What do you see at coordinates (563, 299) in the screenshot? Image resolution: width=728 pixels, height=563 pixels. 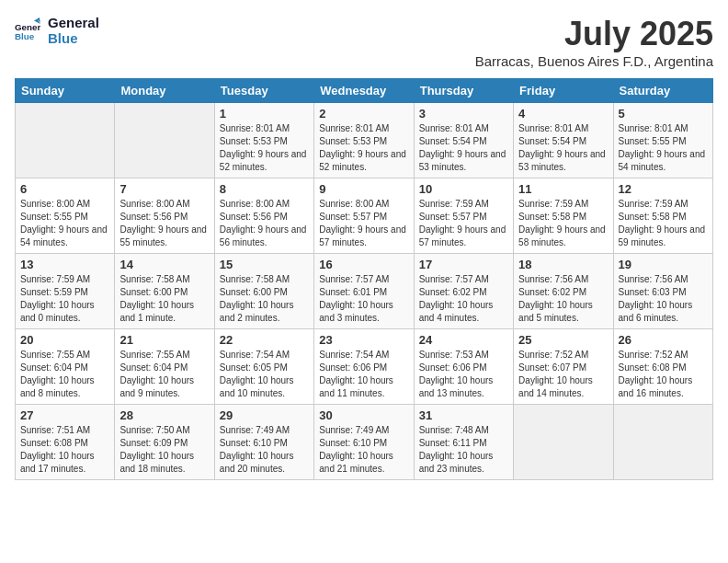 I see `day-info: Sunrise: 7:56 AMSunset: 6:02 PMDaylight:…` at bounding box center [563, 299].